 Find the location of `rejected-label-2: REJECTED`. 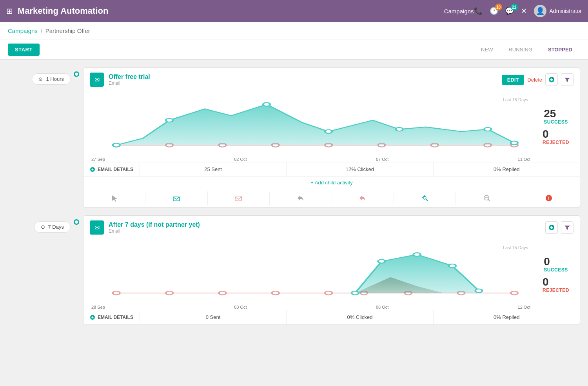

rejected-label-2: REJECTED is located at coordinates (556, 290).